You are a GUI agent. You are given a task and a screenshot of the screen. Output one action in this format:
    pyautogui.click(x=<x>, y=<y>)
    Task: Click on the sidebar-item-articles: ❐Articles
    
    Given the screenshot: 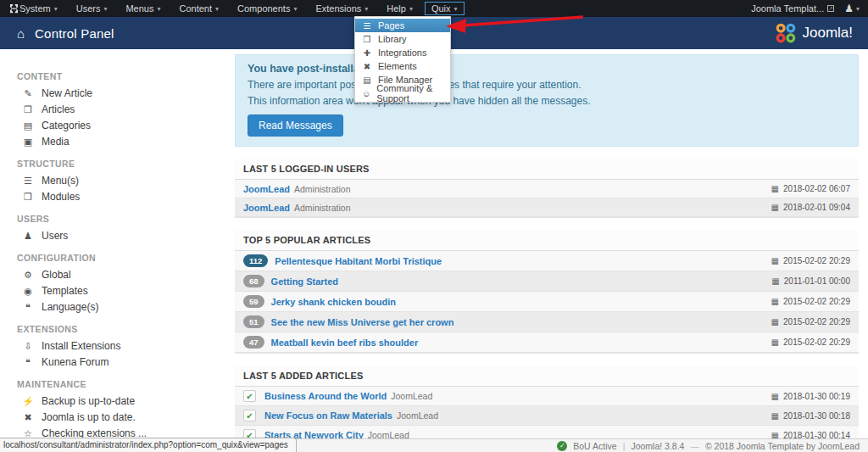 What is the action you would take?
    pyautogui.click(x=122, y=109)
    